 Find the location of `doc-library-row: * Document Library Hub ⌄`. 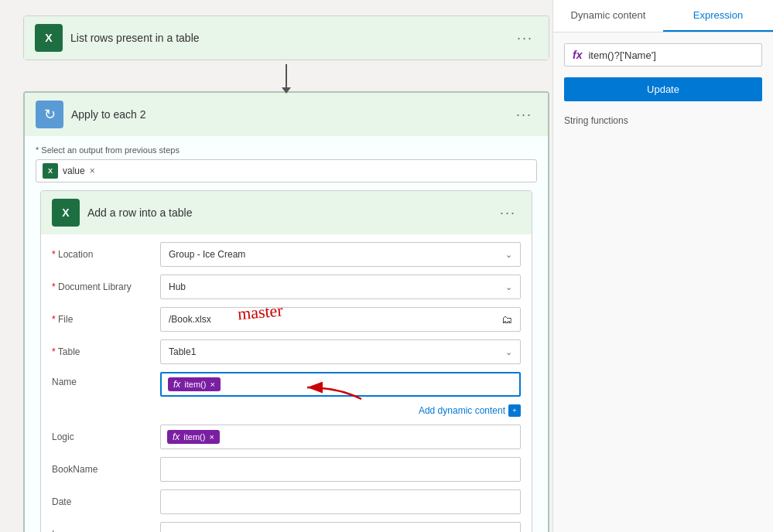

doc-library-row: * Document Library Hub ⌄ is located at coordinates (286, 287).